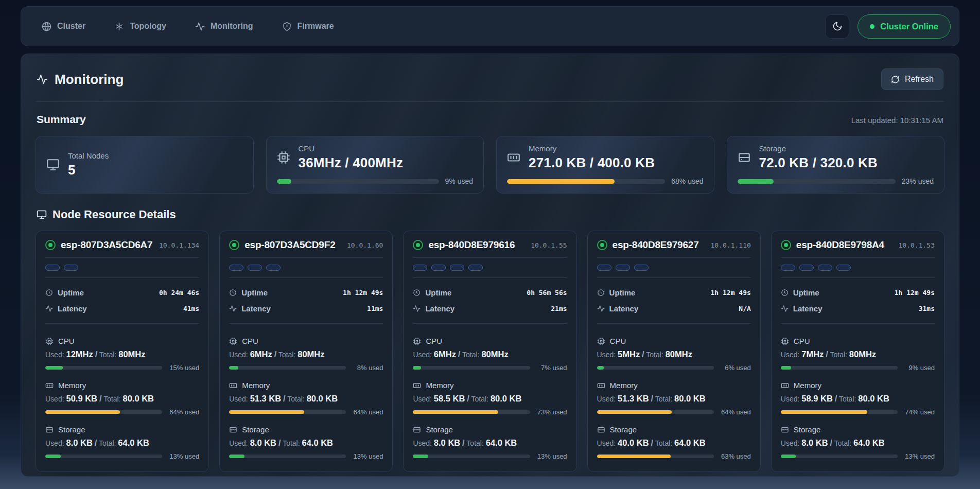 Image resolution: width=980 pixels, height=489 pixels. I want to click on resource-progress: 64% used, so click(122, 412).